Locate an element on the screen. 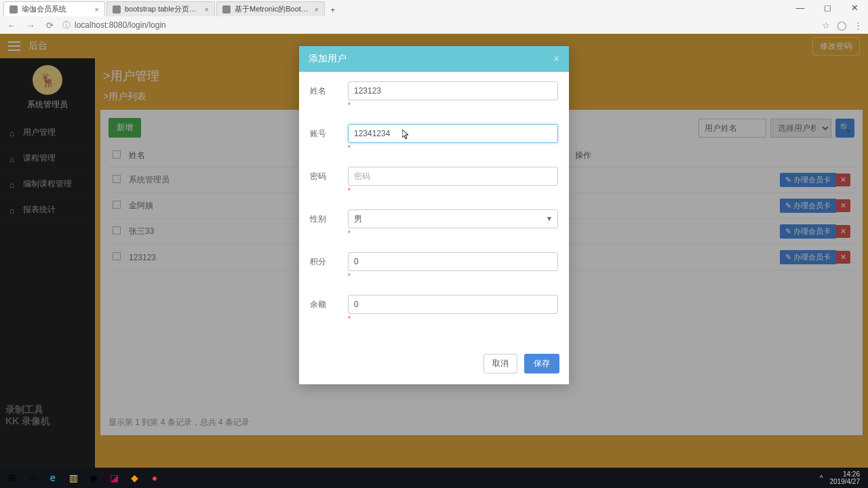  maximize-button: ◻ is located at coordinates (827, 7).